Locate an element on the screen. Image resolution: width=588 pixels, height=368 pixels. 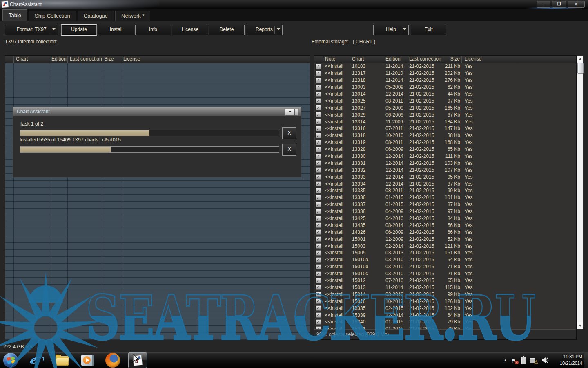
table-row: ✓<<install15010b03-201021-02-201571 KbYe… is located at coordinates (445, 267).